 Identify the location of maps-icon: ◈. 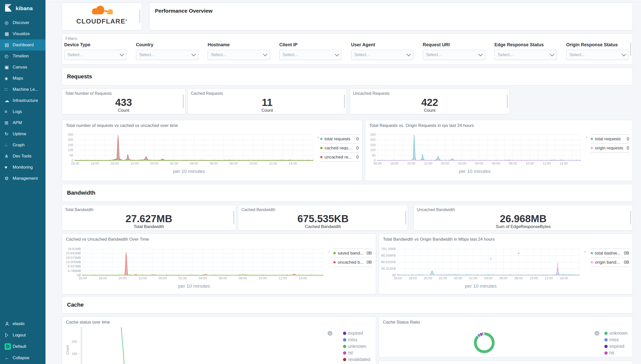
(9, 78).